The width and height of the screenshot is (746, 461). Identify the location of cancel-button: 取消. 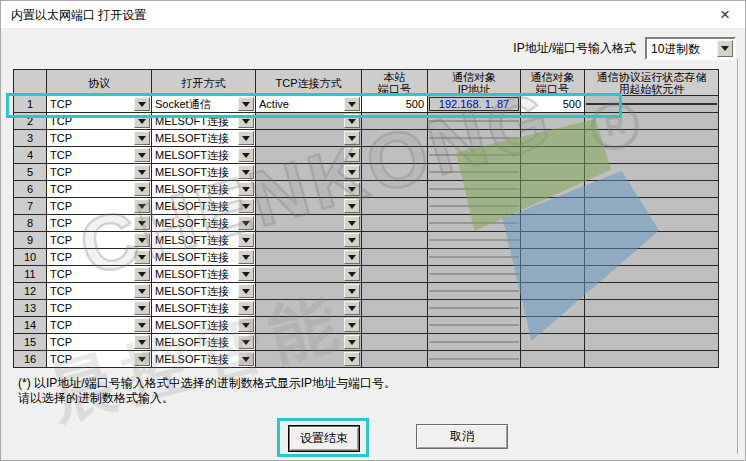
(462, 436).